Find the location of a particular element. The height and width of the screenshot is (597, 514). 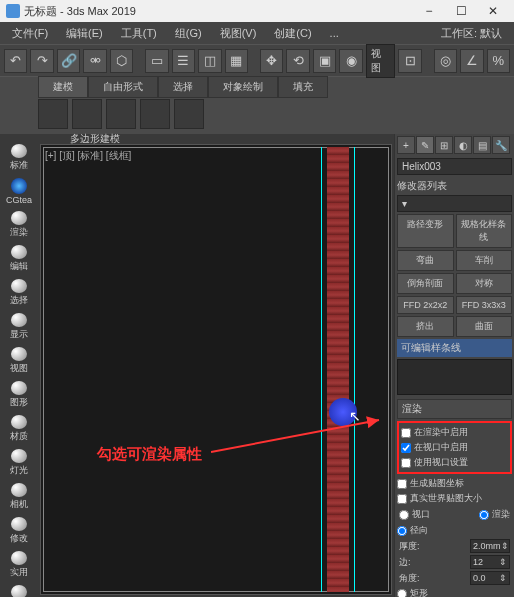

ribbon-tab-objectpaint: 对象绘制 is located at coordinates (243, 87).